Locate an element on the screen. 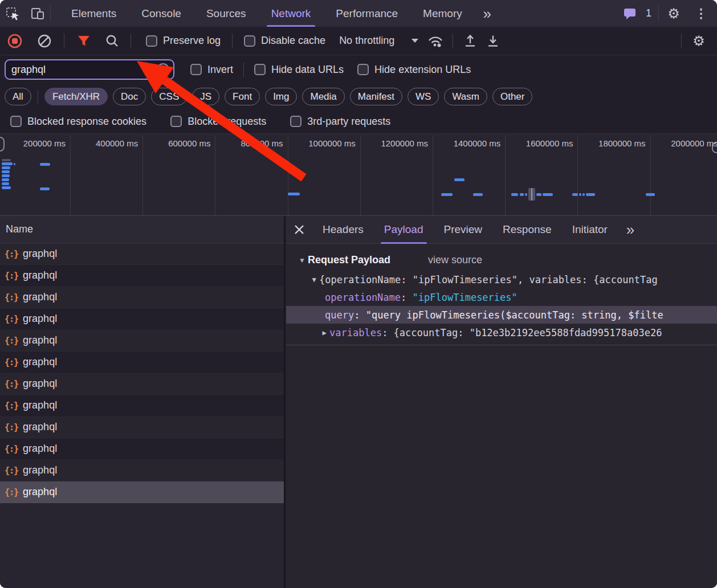 Image resolution: width=717 pixels, height=588 pixels. chip-js: JS is located at coordinates (206, 97).